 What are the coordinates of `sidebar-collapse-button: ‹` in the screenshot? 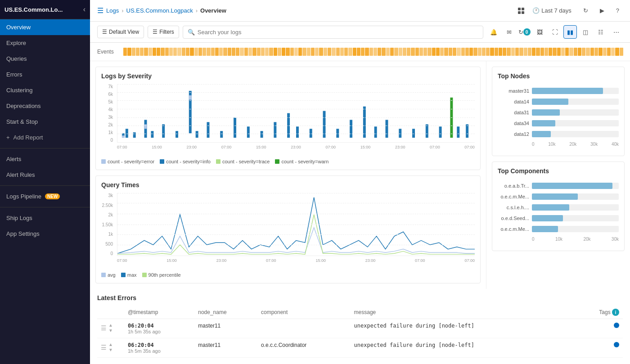 It's located at (85, 9).